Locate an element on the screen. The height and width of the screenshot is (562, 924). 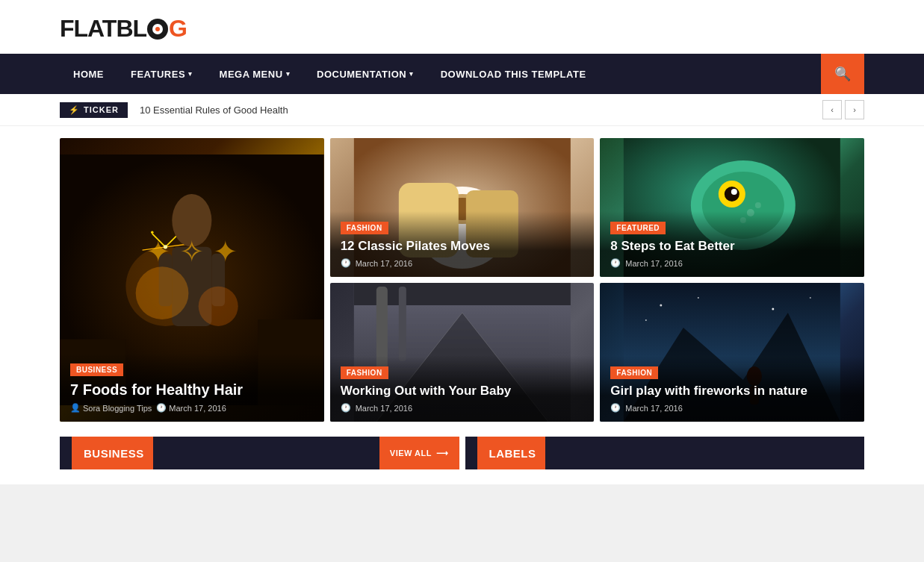
ticker-label-text: TICKER is located at coordinates (102, 110).